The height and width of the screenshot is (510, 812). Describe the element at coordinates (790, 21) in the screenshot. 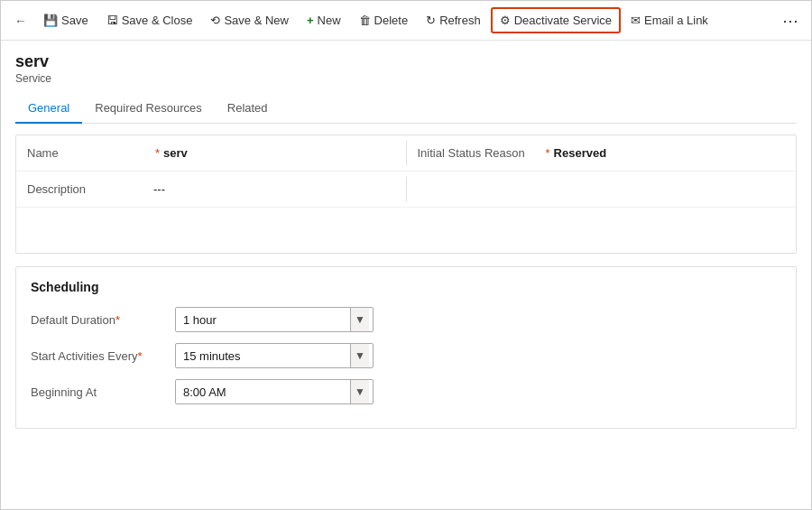

I see `more-options-button: ⋯` at that location.